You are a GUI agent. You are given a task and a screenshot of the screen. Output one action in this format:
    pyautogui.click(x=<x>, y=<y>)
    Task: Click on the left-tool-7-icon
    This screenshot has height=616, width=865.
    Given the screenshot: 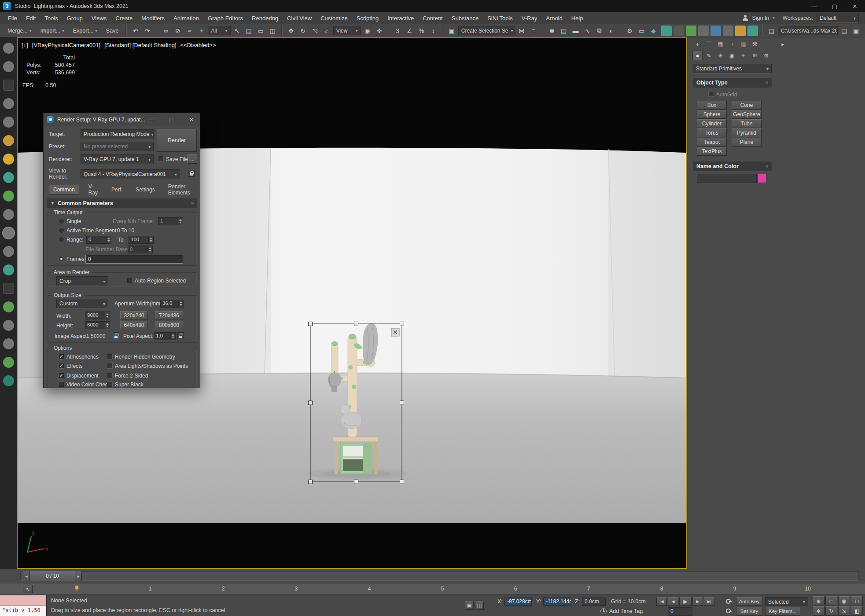 What is the action you would take?
    pyautogui.click(x=9, y=159)
    